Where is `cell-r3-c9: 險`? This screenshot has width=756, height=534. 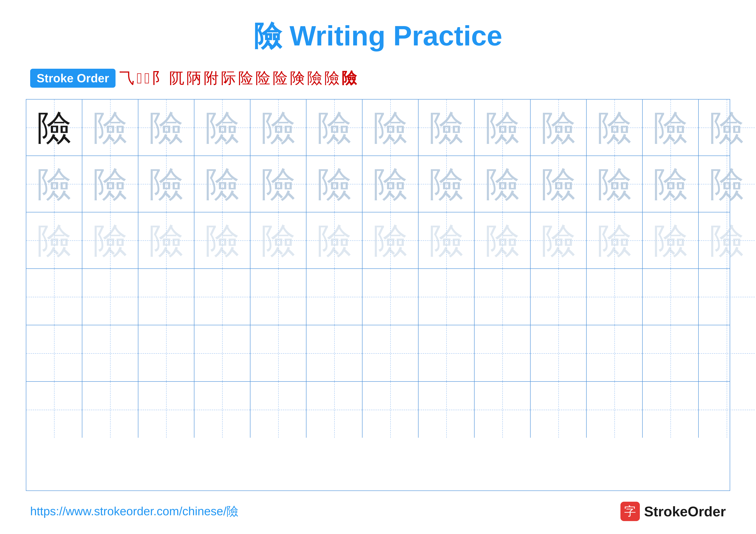 cell-r3-c9: 險 is located at coordinates (502, 241).